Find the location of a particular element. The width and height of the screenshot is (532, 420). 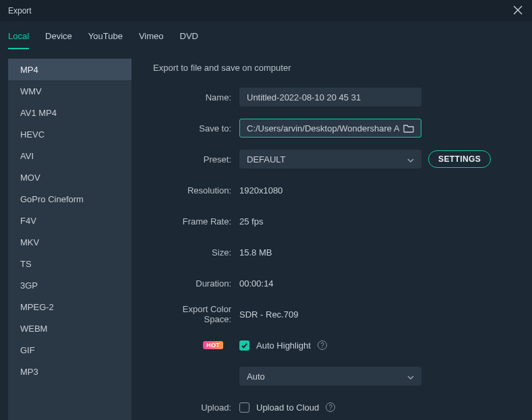

saveto-field: C:/Users/arvin/Desktop/Wondershare Arti is located at coordinates (330, 128).